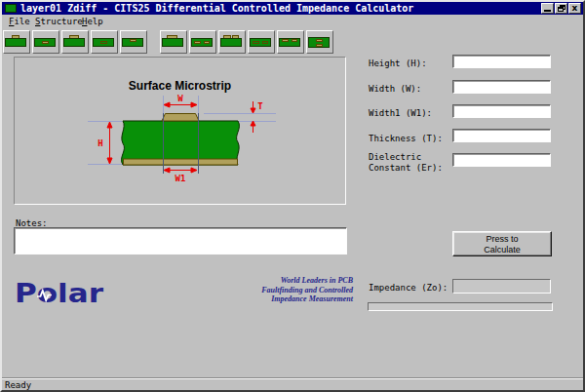  I want to click on toolbar-button-embedded-microstrip, so click(46, 42).